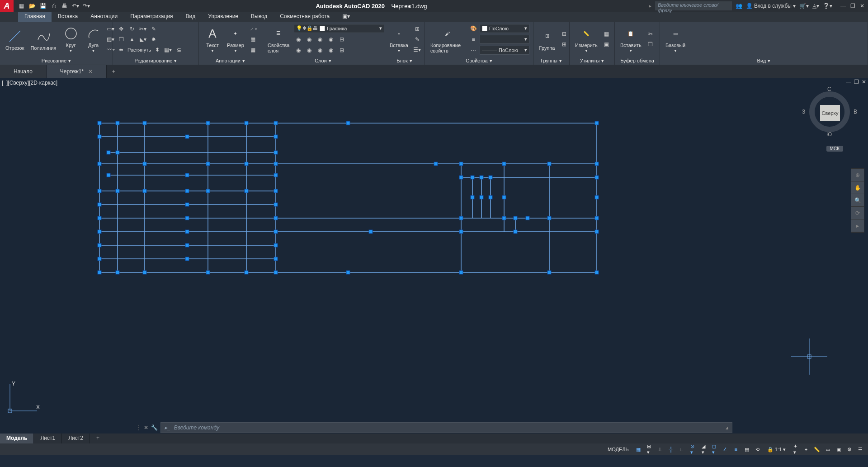  I want to click on leader-icon: ⟋▾, so click(253, 29).